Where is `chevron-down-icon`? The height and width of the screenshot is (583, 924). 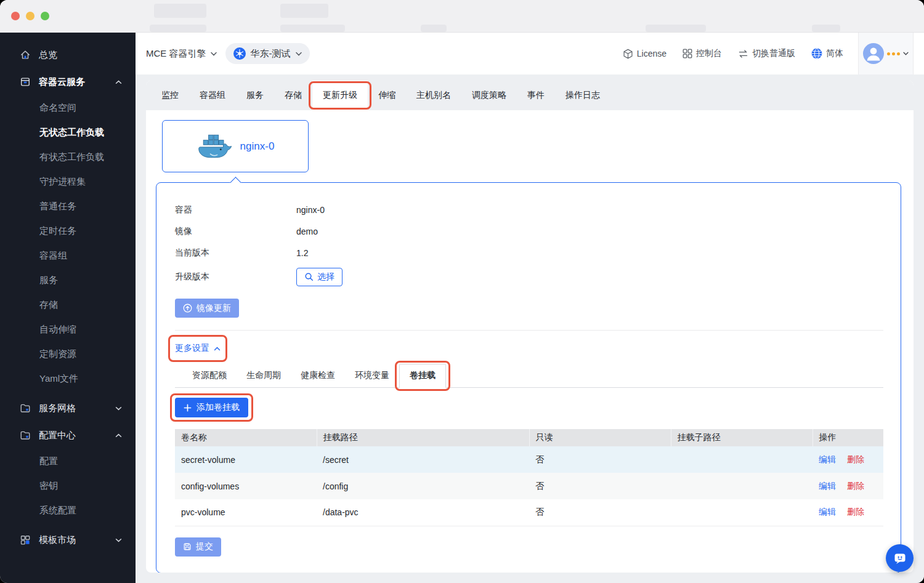 chevron-down-icon is located at coordinates (118, 409).